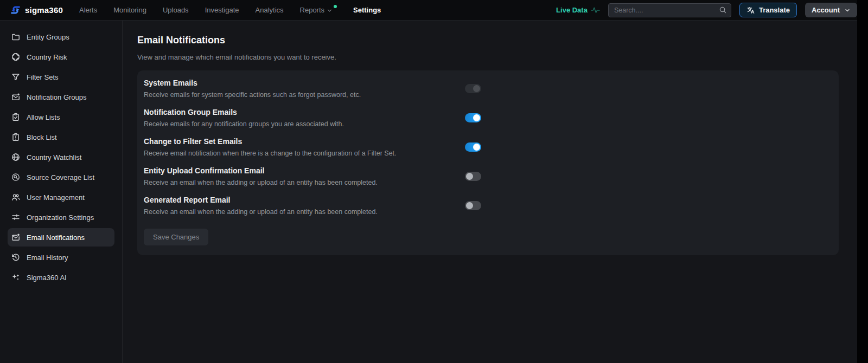 The image size is (868, 363). What do you see at coordinates (16, 137) in the screenshot?
I see `clipboard-alert-icon` at bounding box center [16, 137].